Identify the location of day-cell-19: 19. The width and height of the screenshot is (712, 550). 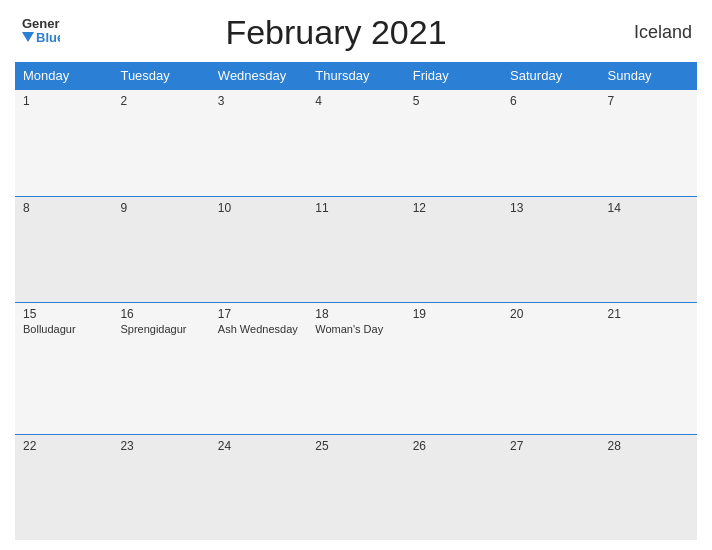
(454, 369).